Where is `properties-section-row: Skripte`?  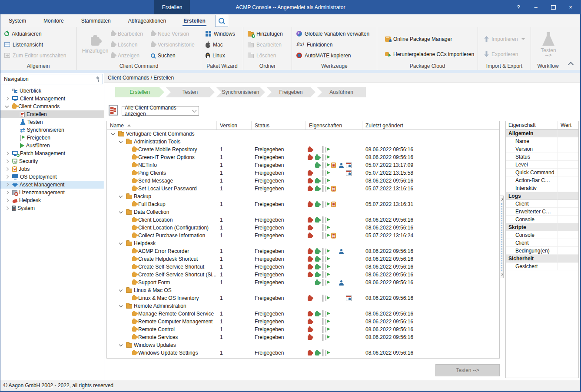
properties-section-row: Skripte is located at coordinates (542, 227).